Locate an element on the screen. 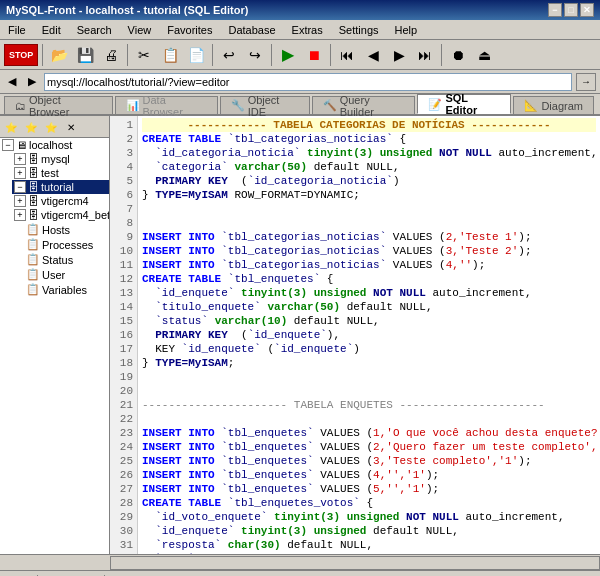  sidebar-star-3: ⭐ is located at coordinates (51, 127).